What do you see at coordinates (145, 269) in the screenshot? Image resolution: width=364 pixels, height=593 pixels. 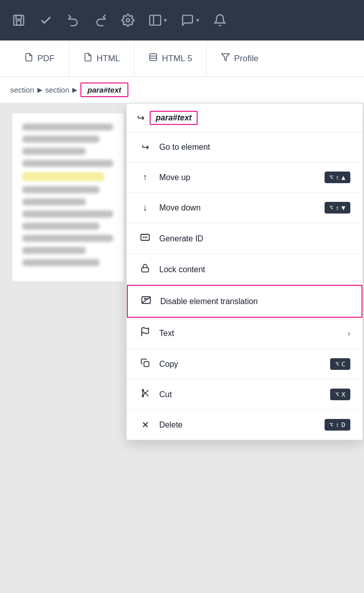 I see `lock-content-icon` at bounding box center [145, 269].